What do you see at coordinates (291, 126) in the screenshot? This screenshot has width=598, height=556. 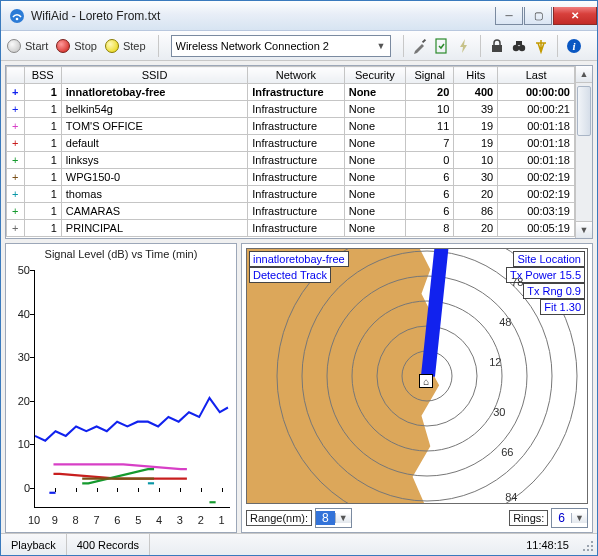 I see `table-row: +1TOM'S OFFICEInfrastructureNone111900:0…` at bounding box center [291, 126].